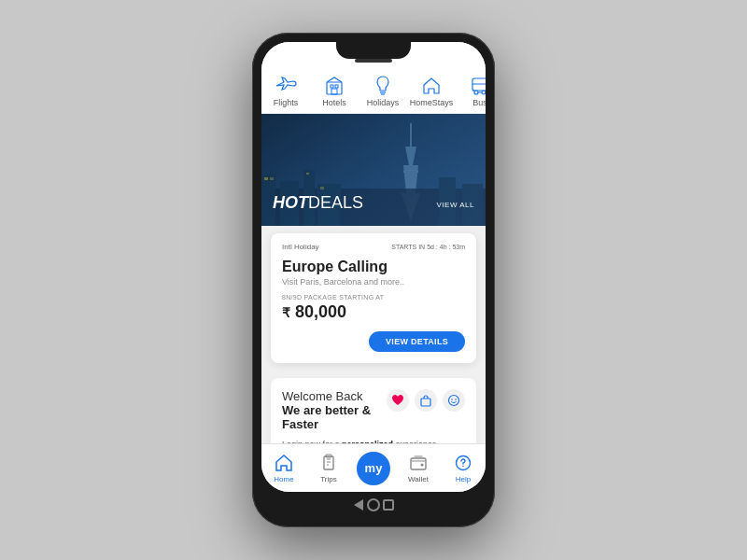  Describe the element at coordinates (383, 86) in the screenshot. I see `bulb-icon` at that location.